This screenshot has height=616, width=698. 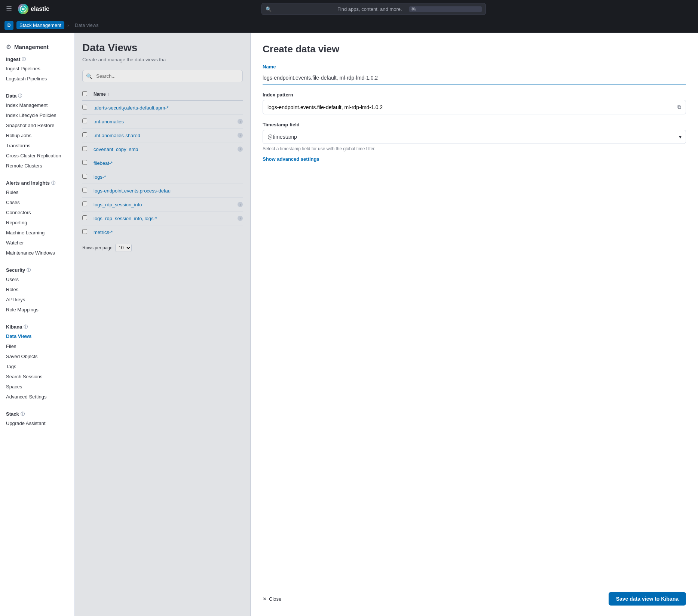 I want to click on advanced-settings-link: Show advanced settings, so click(x=291, y=159).